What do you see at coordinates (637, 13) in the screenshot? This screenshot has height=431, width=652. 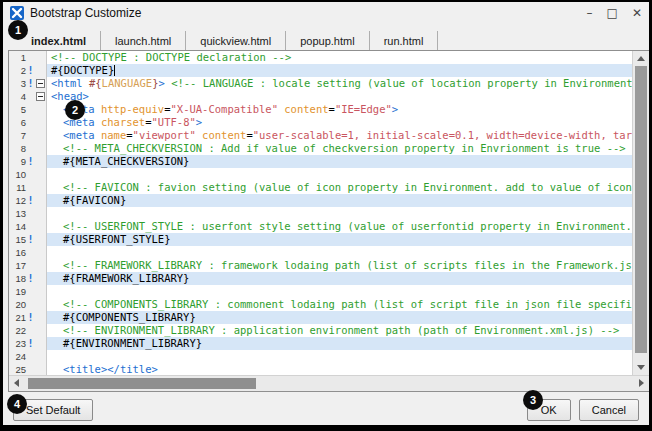 I see `close-icon: ✕` at bounding box center [637, 13].